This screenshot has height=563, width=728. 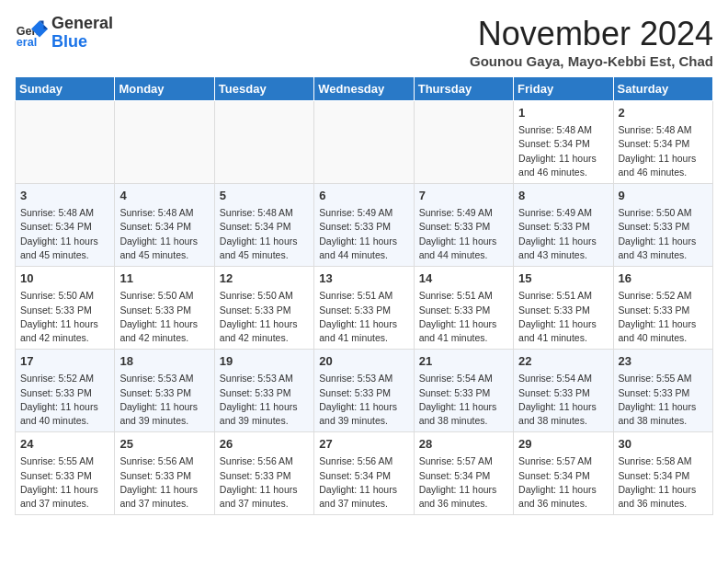 What do you see at coordinates (364, 308) in the screenshot?
I see `calendar-week-row: 10Sunrise: 5:50 AM Sunset: 5:33 PM Dayli…` at bounding box center [364, 308].